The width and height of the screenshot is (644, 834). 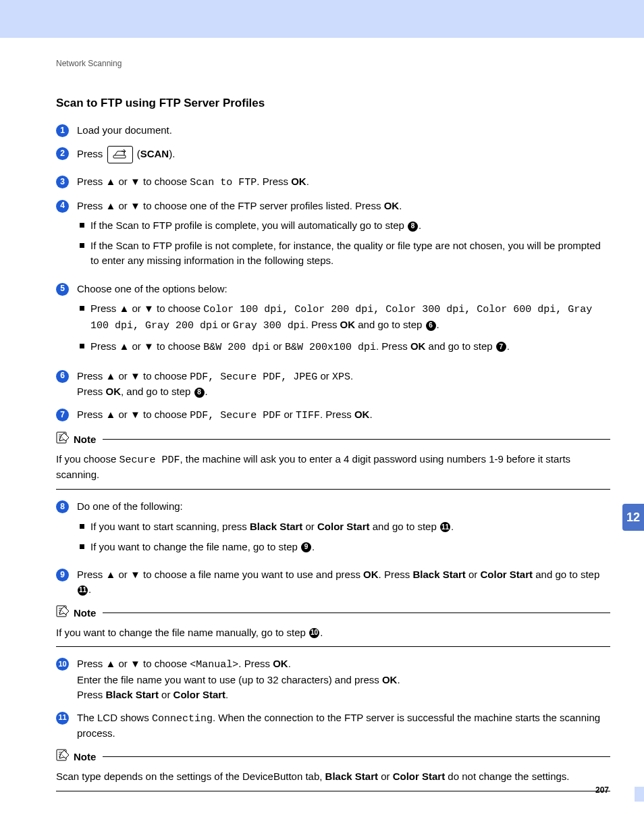 What do you see at coordinates (333, 582) in the screenshot?
I see `step-9: 9 Press ▲ or ▼ to choose a file name you…` at bounding box center [333, 582].